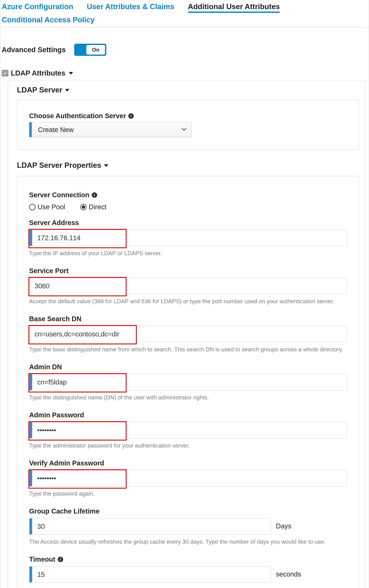 This screenshot has height=588, width=369. Describe the element at coordinates (96, 50) in the screenshot. I see `toggle-state-label: On` at that location.